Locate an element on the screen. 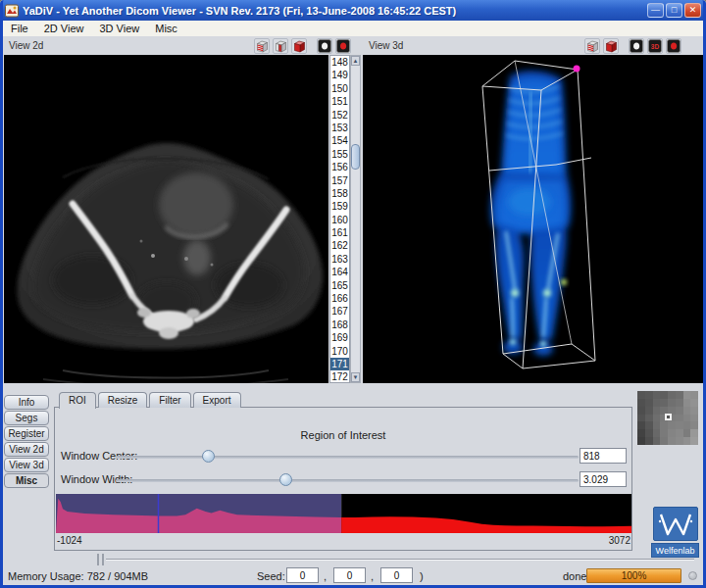 The image size is (706, 588). side-tab-segs: Segs is located at coordinates (26, 417).